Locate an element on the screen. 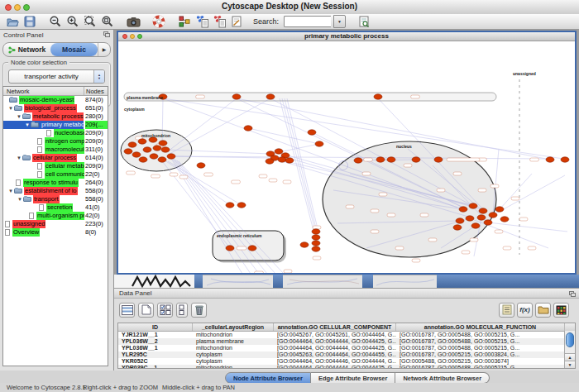 The image size is (579, 392). tree-row: unassigned223(0) is located at coordinates (55, 224).